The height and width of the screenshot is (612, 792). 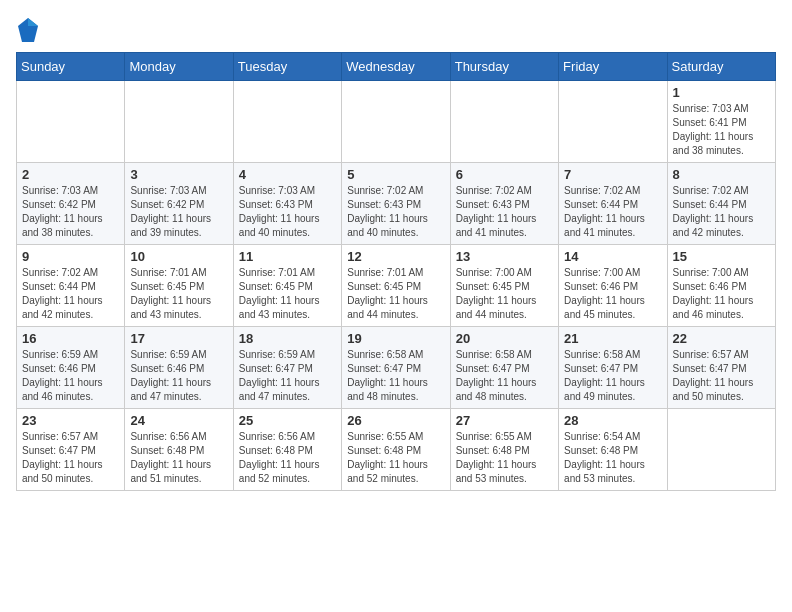 I want to click on calendar-weekday-monday: Monday, so click(x=179, y=67).